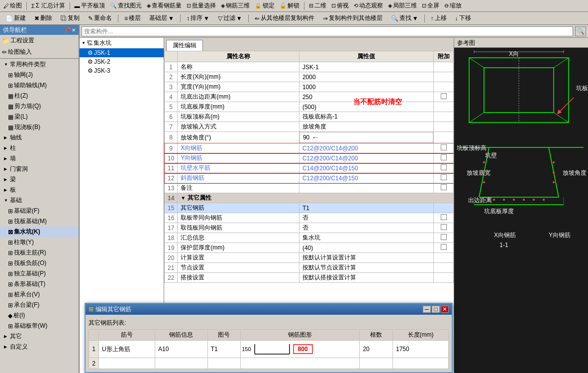 This screenshot has height=373, width=588. I want to click on nav-item-beam-root: ▶ 梁, so click(39, 179).